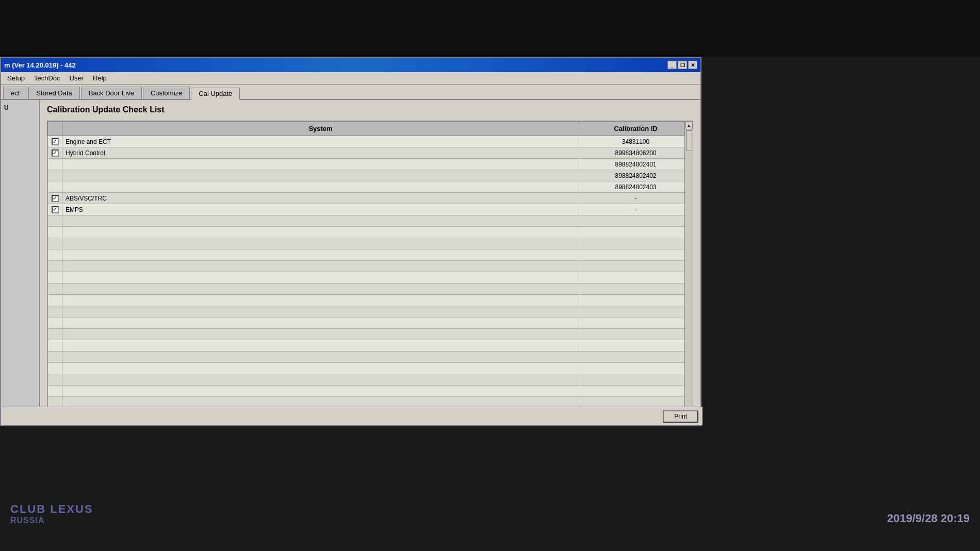 Image resolution: width=980 pixels, height=551 pixels. What do you see at coordinates (370, 153) in the screenshot?
I see `table-row: ✓Hybrid Control899834806200` at bounding box center [370, 153].